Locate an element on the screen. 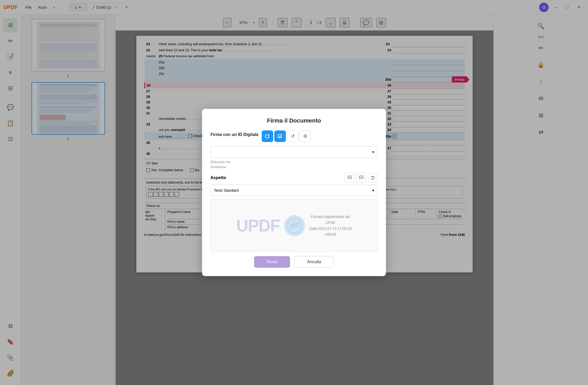  signature-watermark: UPDF Firmato digitalmente da: UPDF Data:… is located at coordinates (294, 226).